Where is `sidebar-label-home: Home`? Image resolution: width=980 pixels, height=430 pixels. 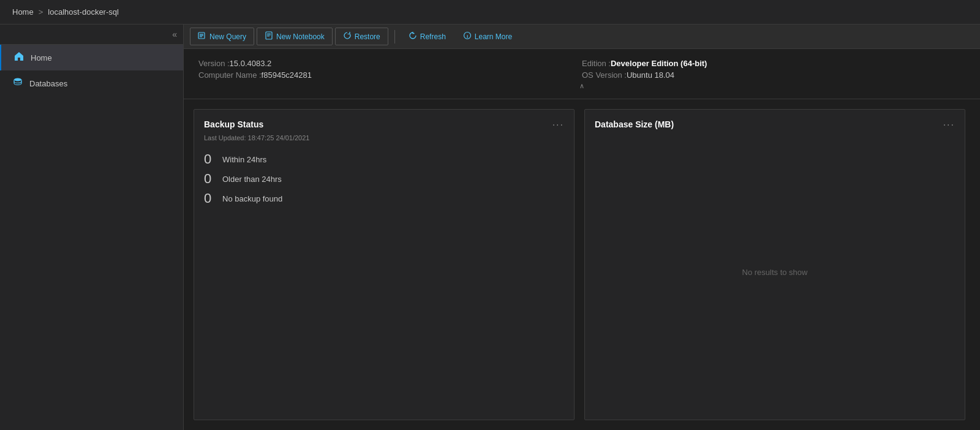 sidebar-label-home: Home is located at coordinates (42, 58).